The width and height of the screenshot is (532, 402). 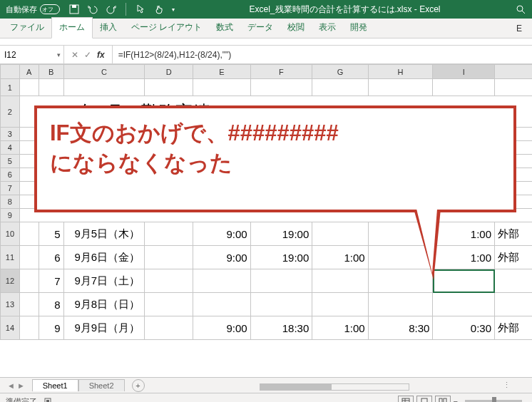 What do you see at coordinates (10, 175) in the screenshot?
I see `row-6: 6` at bounding box center [10, 175].